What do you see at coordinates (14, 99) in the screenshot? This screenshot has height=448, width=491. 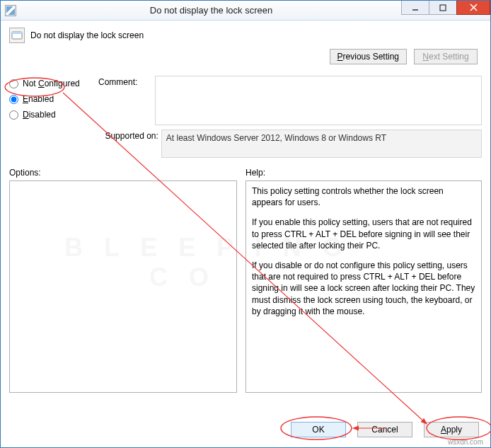 I see `enabled-radio` at bounding box center [14, 99].